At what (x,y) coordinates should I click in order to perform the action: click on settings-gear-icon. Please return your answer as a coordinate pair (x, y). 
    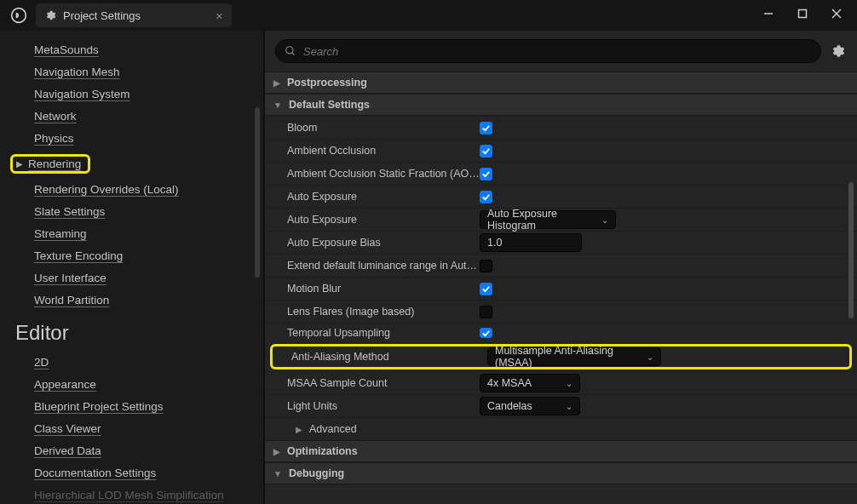
    Looking at the image, I should click on (837, 51).